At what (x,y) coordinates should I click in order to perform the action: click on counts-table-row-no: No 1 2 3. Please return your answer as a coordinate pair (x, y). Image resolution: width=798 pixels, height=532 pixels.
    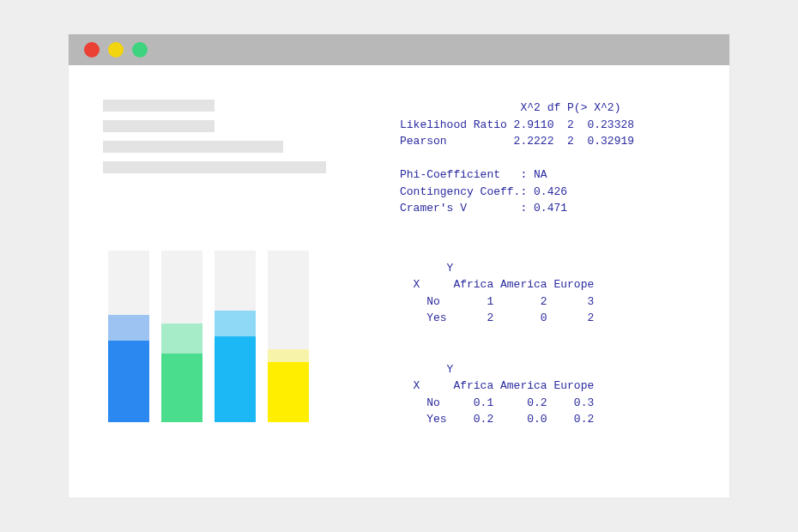
    Looking at the image, I should click on (552, 302).